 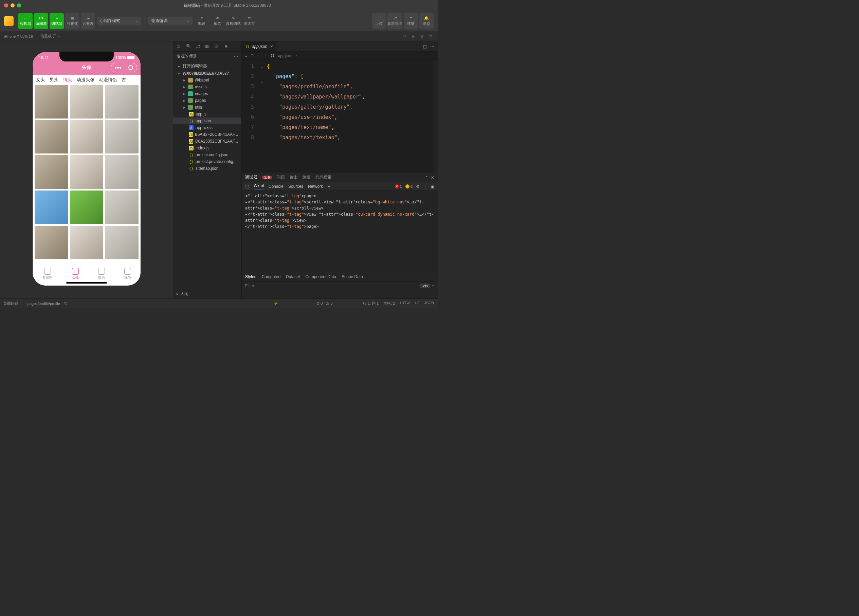 What do you see at coordinates (57, 21) in the screenshot?
I see `debugger-toggle: ⌁ 调试器` at bounding box center [57, 21].